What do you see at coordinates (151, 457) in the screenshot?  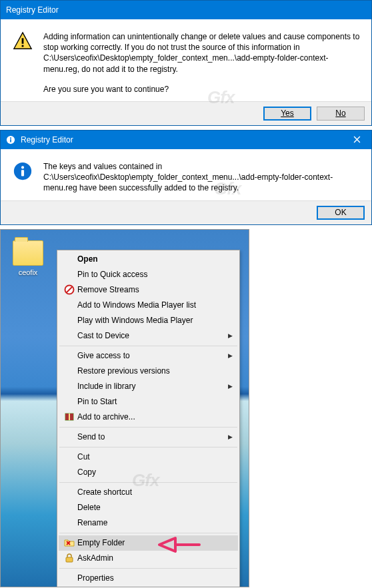 I see `menu-item-label: Cut` at bounding box center [151, 457].